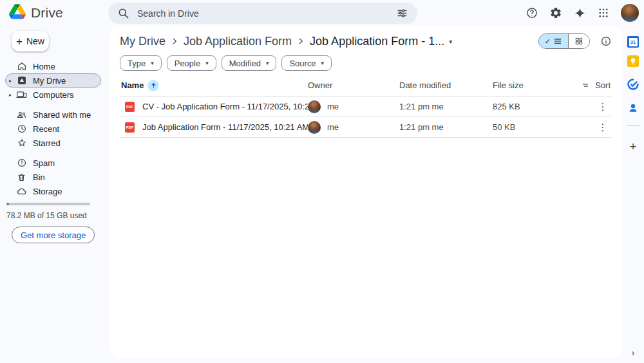 This screenshot has height=363, width=644. Describe the element at coordinates (62, 115) in the screenshot. I see `sidebar-item-label: Shared with me` at that location.